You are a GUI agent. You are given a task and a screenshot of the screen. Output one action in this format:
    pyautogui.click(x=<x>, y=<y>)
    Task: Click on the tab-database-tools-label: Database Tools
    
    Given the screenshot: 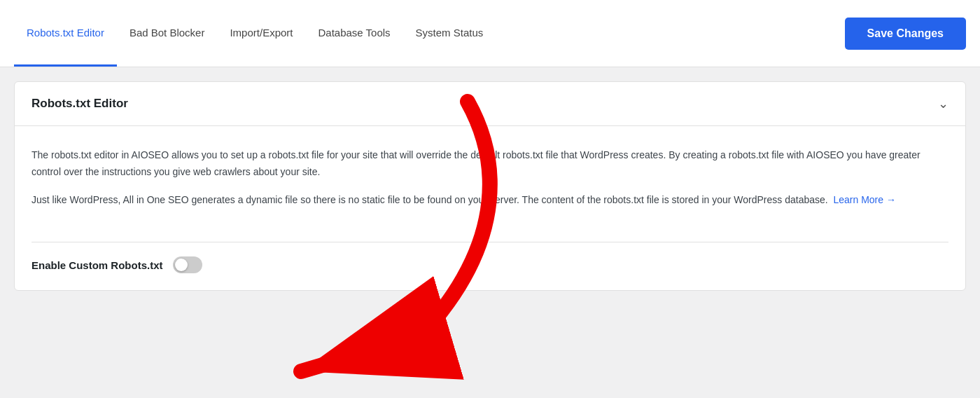 What is the action you would take?
    pyautogui.click(x=354, y=32)
    